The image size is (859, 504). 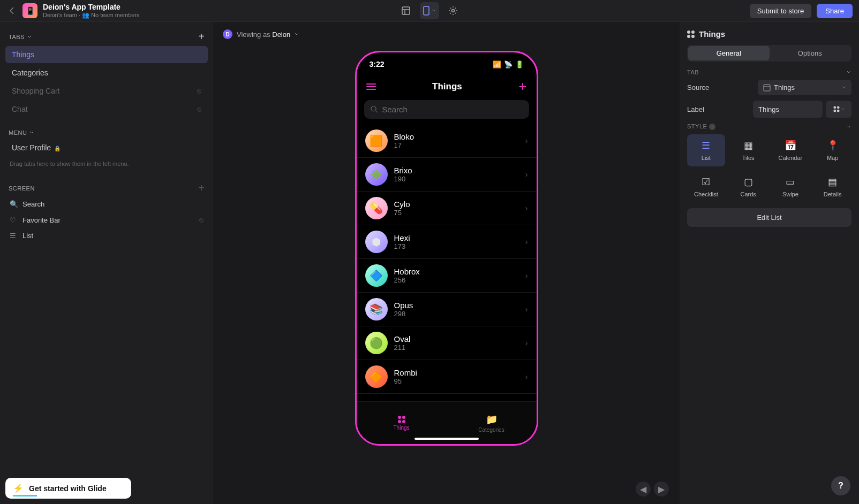 I want to click on search-bar, so click(x=447, y=109).